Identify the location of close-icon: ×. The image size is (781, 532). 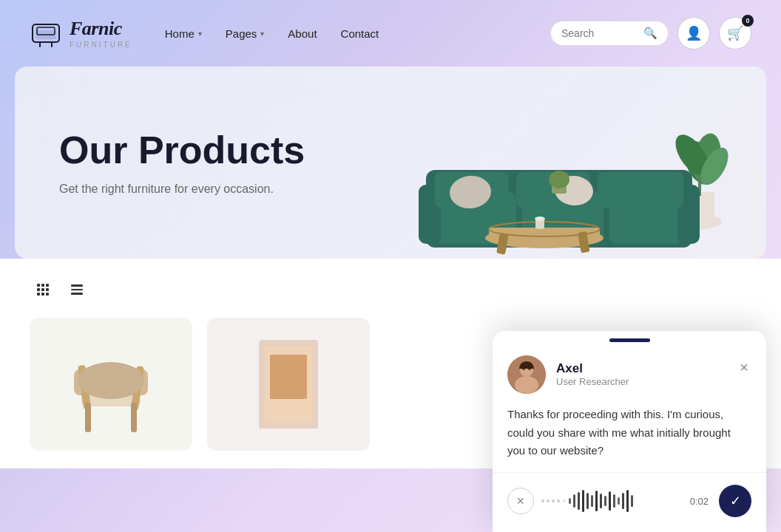
(744, 367).